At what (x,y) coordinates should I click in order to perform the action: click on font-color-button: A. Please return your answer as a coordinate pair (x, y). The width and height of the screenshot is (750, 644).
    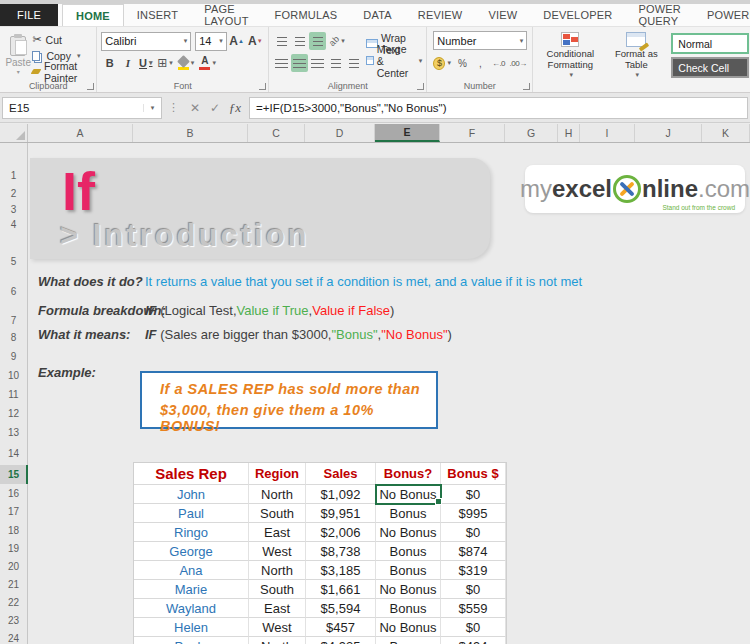
    Looking at the image, I should click on (208, 63).